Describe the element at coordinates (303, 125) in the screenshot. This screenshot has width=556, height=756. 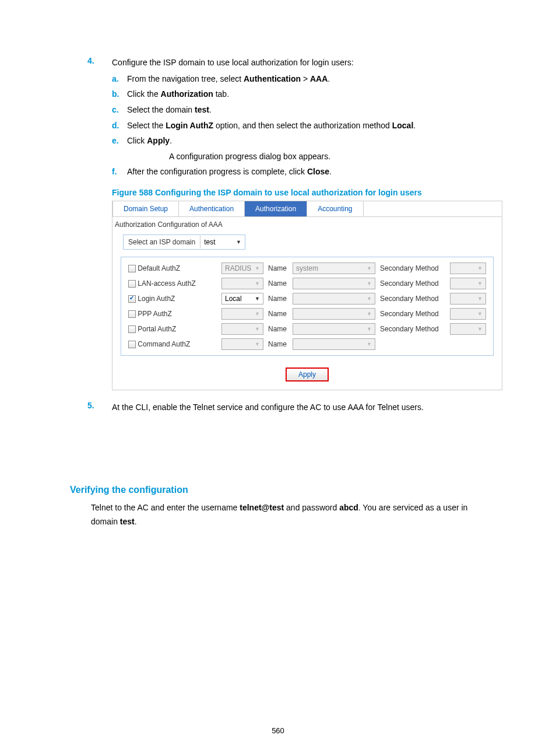
I see `step-4-substeps: a. From the navigation tree, select Auth…` at that location.